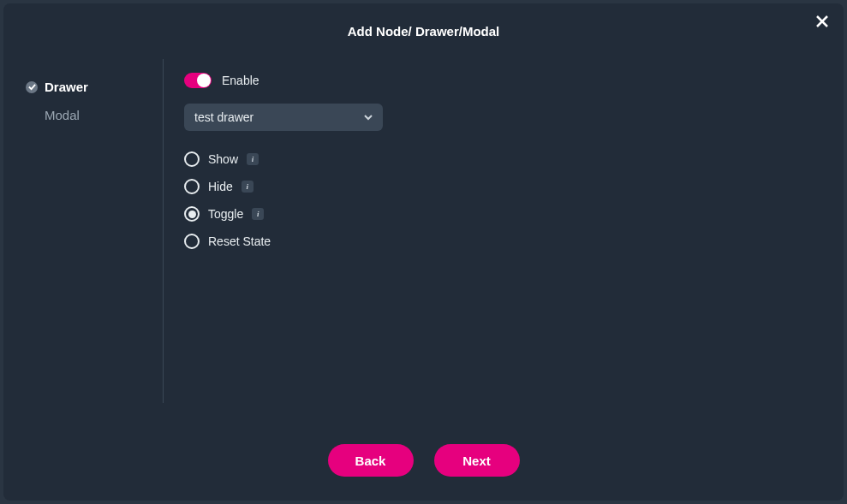 Image resolution: width=847 pixels, height=504 pixels. I want to click on sidebar: Drawer Modal, so click(83, 240).